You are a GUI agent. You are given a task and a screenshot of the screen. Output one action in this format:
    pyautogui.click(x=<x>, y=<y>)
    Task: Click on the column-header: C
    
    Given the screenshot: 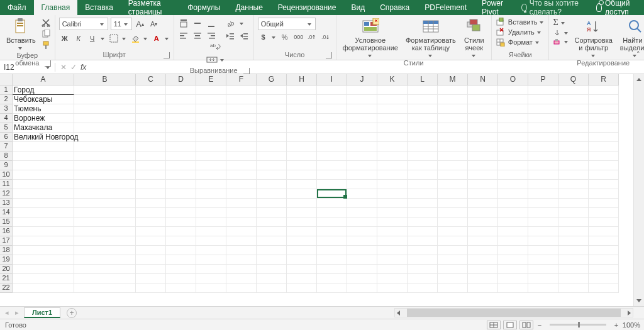 What is the action you would take?
    pyautogui.click(x=151, y=80)
    